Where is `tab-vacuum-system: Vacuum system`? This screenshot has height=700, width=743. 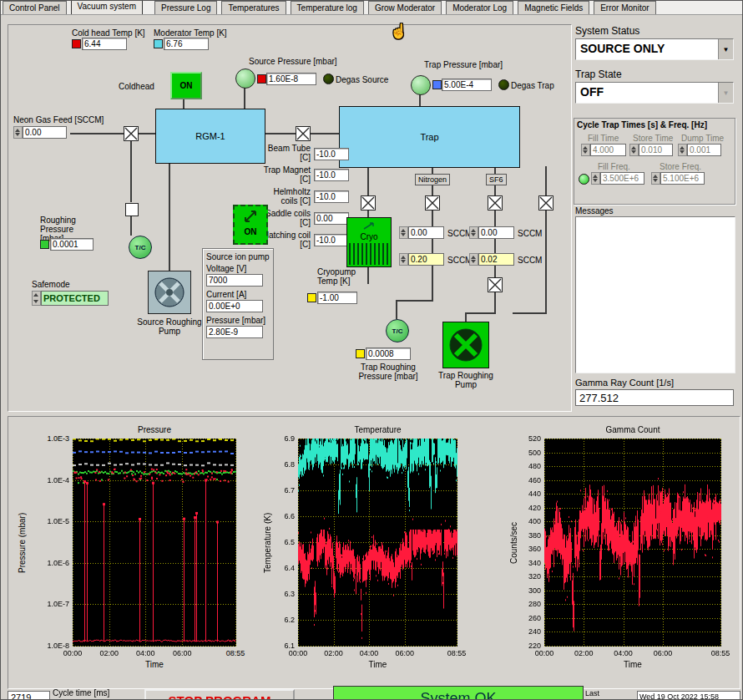 tab-vacuum-system: Vacuum system is located at coordinates (107, 7).